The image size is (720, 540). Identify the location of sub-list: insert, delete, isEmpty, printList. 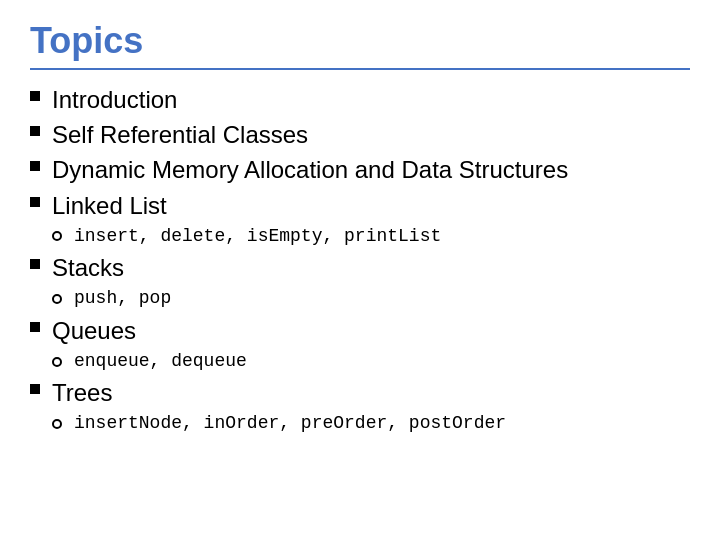
(371, 236).